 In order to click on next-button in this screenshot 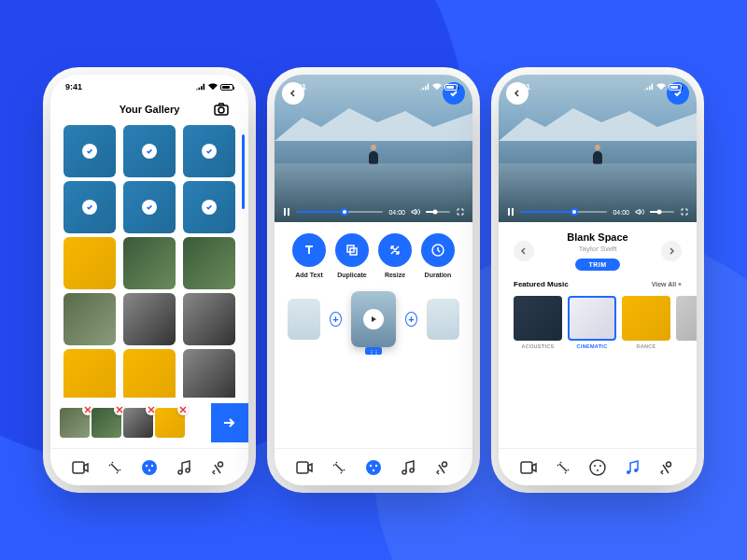, I will do `click(230, 423)`.